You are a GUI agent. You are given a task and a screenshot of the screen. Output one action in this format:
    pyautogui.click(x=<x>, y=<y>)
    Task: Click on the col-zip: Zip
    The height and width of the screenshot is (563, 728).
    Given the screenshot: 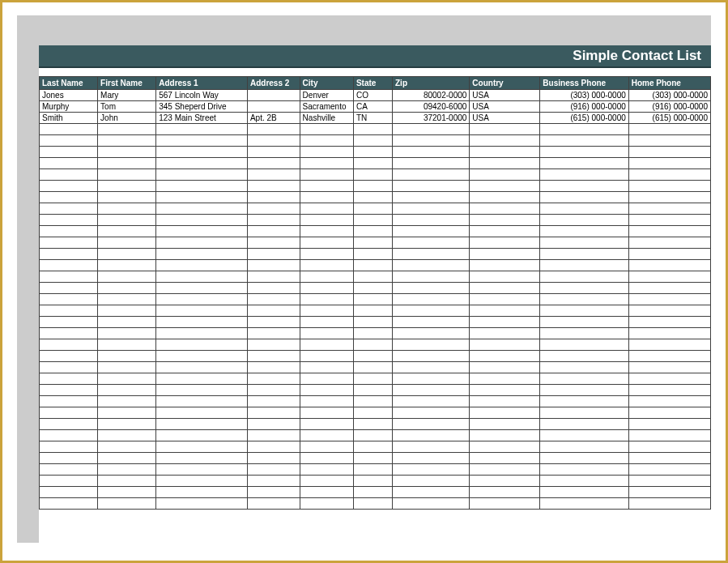 What is the action you would take?
    pyautogui.click(x=431, y=83)
    